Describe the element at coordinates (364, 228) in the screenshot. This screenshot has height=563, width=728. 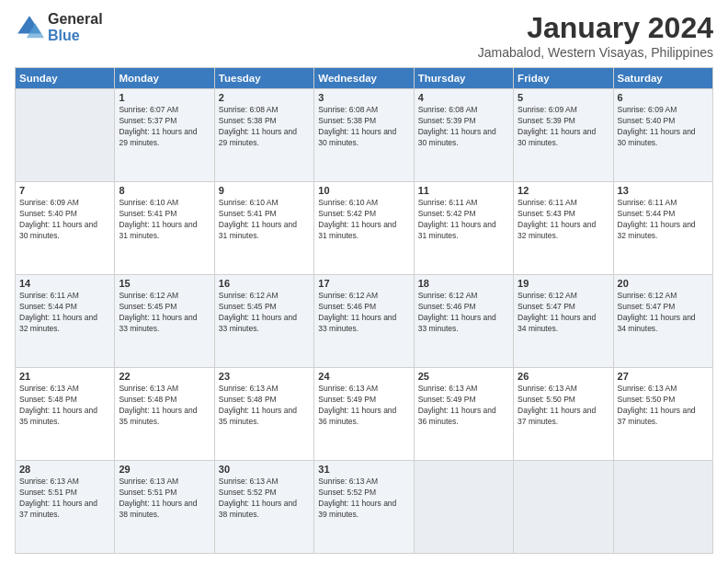
I see `day-cell: 10Sunrise: 6:10 AMSunset: 5:42 PMDayligh…` at that location.